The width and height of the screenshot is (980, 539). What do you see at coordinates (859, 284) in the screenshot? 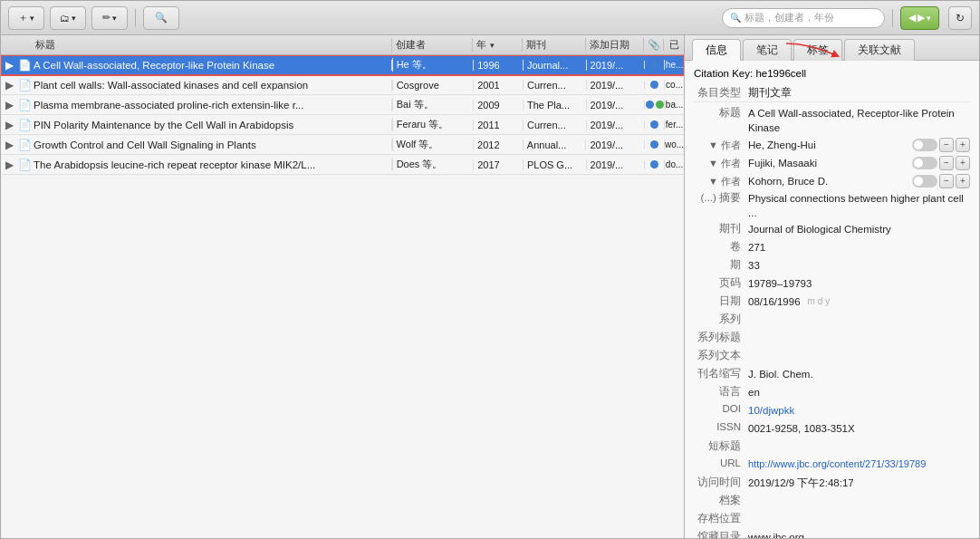
I see `pages-value: 19789–19793` at bounding box center [859, 284].